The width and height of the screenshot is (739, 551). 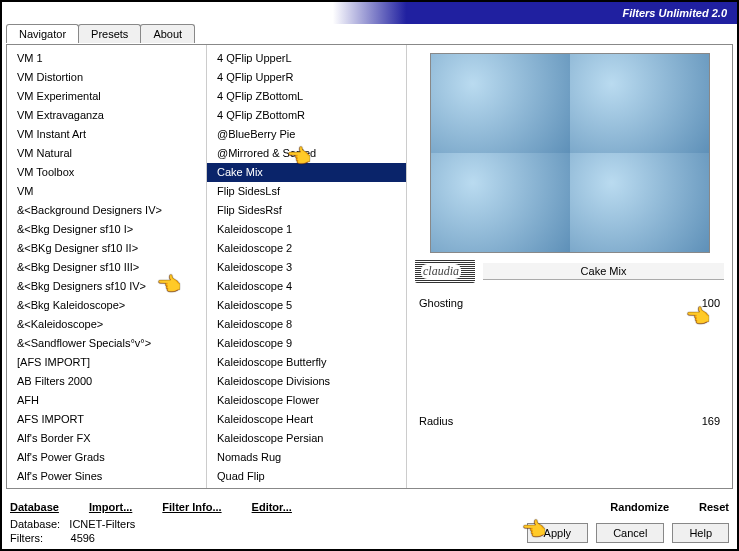 What do you see at coordinates (106, 382) in the screenshot?
I see `list-item: AB Filters 2000` at bounding box center [106, 382].